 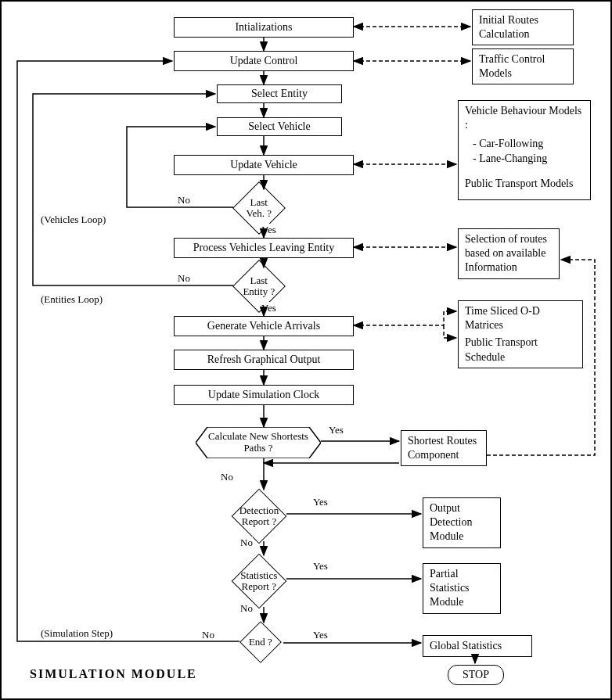 I want to click on note-vehicle-behaviour: Vehicle Behaviour Models : - Car-Followi…, so click(x=524, y=150).